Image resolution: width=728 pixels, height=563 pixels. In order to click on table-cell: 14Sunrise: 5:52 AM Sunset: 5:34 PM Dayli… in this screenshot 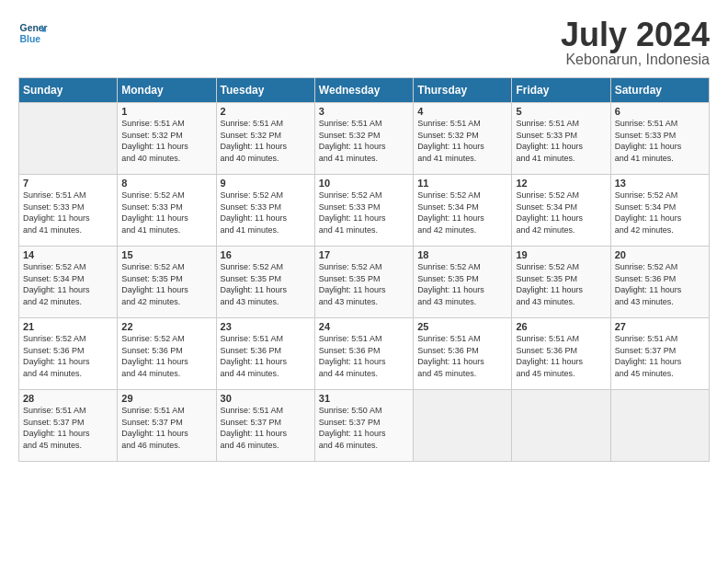, I will do `click(68, 282)`.